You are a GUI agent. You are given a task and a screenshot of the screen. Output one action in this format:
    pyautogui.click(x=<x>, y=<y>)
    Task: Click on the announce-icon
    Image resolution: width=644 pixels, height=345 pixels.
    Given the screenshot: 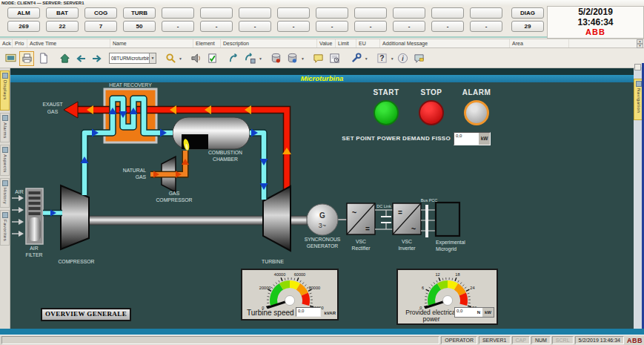 What is the action you would take?
    pyautogui.click(x=196, y=59)
    